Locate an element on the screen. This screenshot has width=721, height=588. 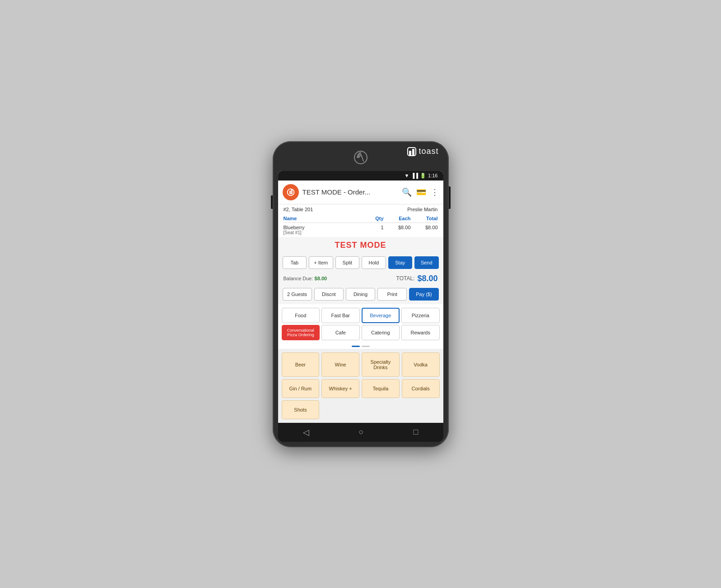
col-qty: Qty is located at coordinates (375, 218).